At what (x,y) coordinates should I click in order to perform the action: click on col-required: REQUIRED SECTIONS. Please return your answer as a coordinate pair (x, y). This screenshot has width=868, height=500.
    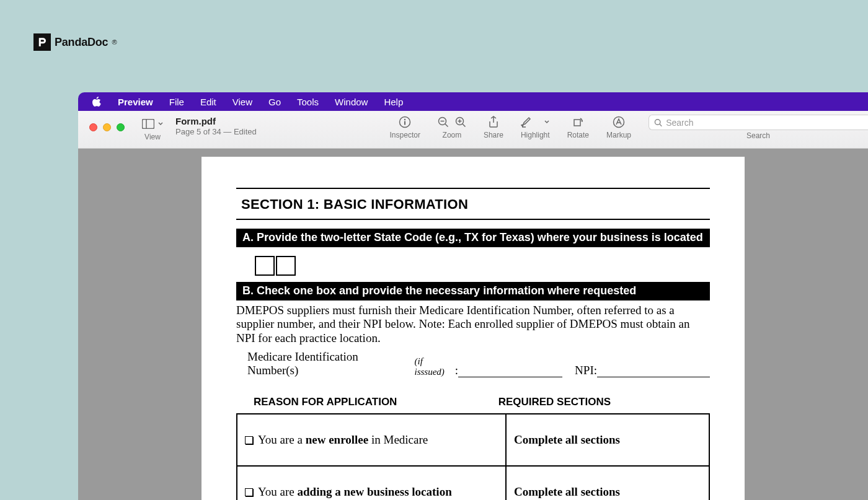
    Looking at the image, I should click on (554, 402).